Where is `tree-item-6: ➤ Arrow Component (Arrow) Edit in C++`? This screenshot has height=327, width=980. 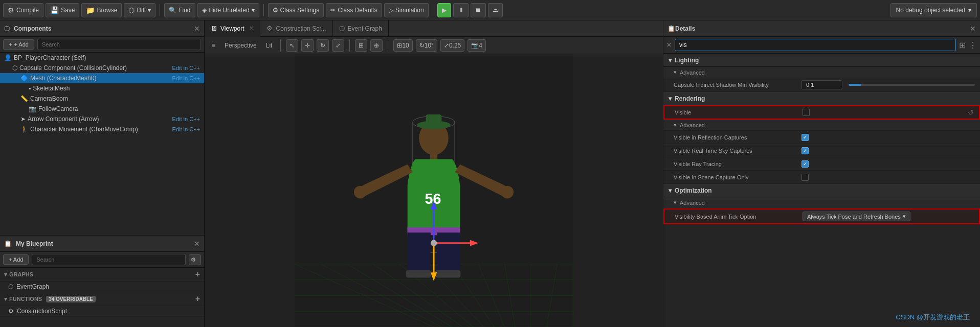
tree-item-6: ➤ Arrow Component (Arrow) Edit in C++ is located at coordinates (102, 119).